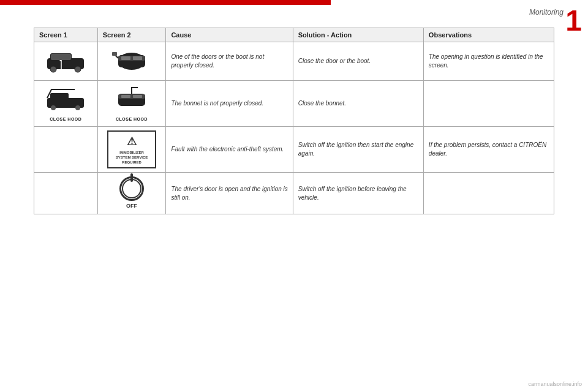 This screenshot has width=588, height=392. What do you see at coordinates (294, 194) in the screenshot?
I see `table-row: OFF The driver's door is open and the ig…` at bounding box center [294, 194].